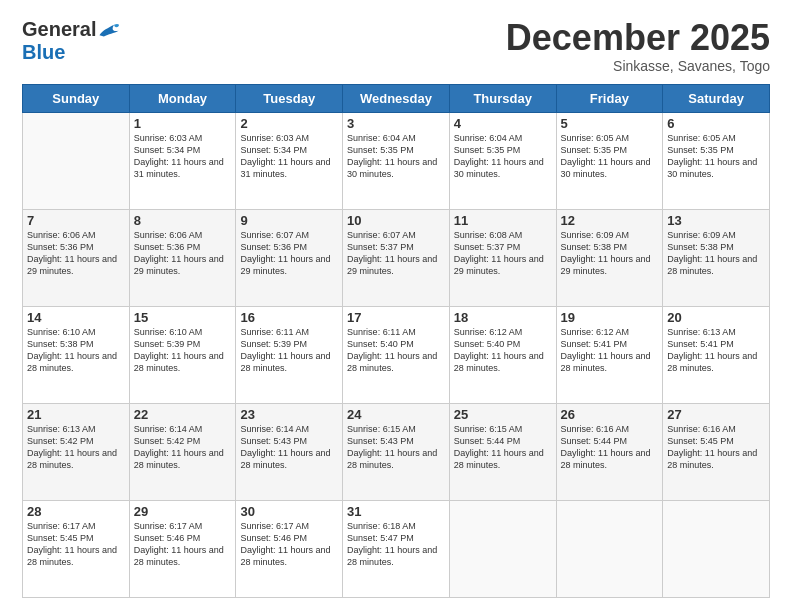  Describe the element at coordinates (502, 98) in the screenshot. I see `col-thursday: Thursday` at that location.